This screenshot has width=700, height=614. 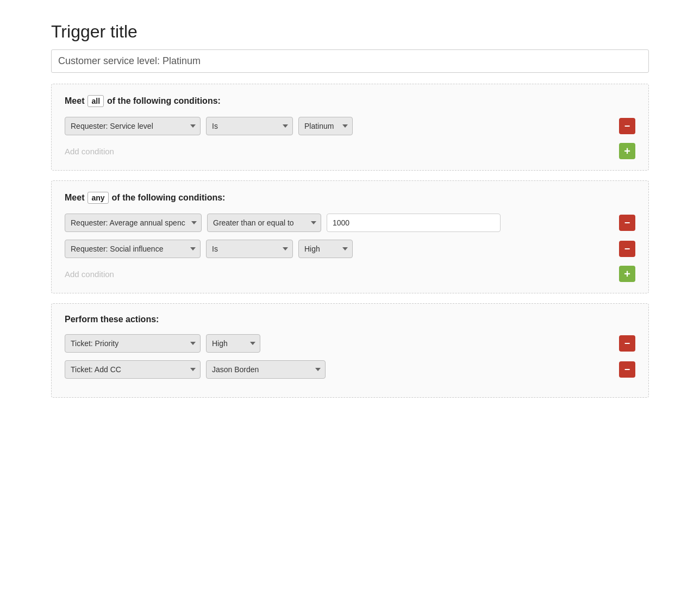 I want to click on action-row-2: Ticket: Add CC Jason Borden −, so click(x=350, y=369).